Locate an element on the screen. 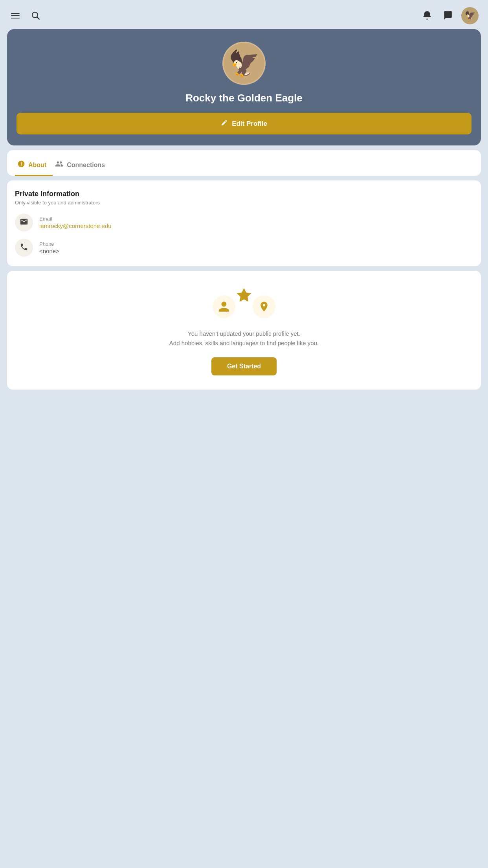 Image resolution: width=488 pixels, height=868 pixels. phone-row: Phone <none> is located at coordinates (244, 248).